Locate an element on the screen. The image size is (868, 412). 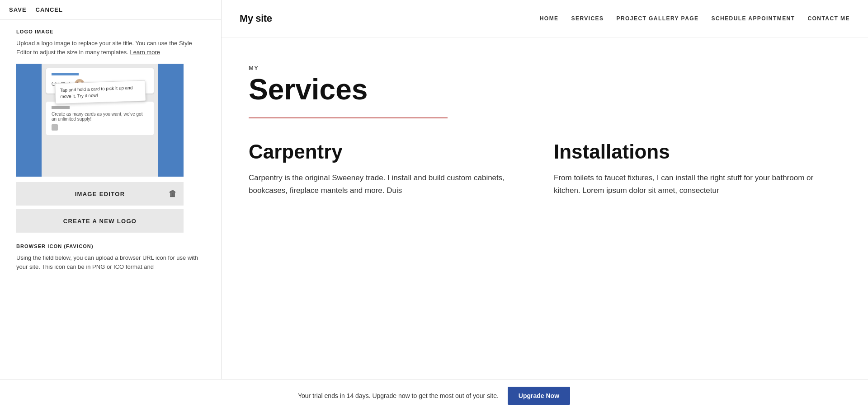
site-logo: My site is located at coordinates (256, 19).